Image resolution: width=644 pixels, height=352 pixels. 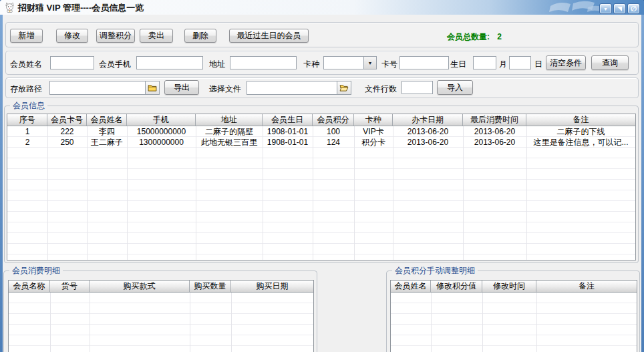 What do you see at coordinates (182, 87) in the screenshot?
I see `export-button: 导出` at bounding box center [182, 87].